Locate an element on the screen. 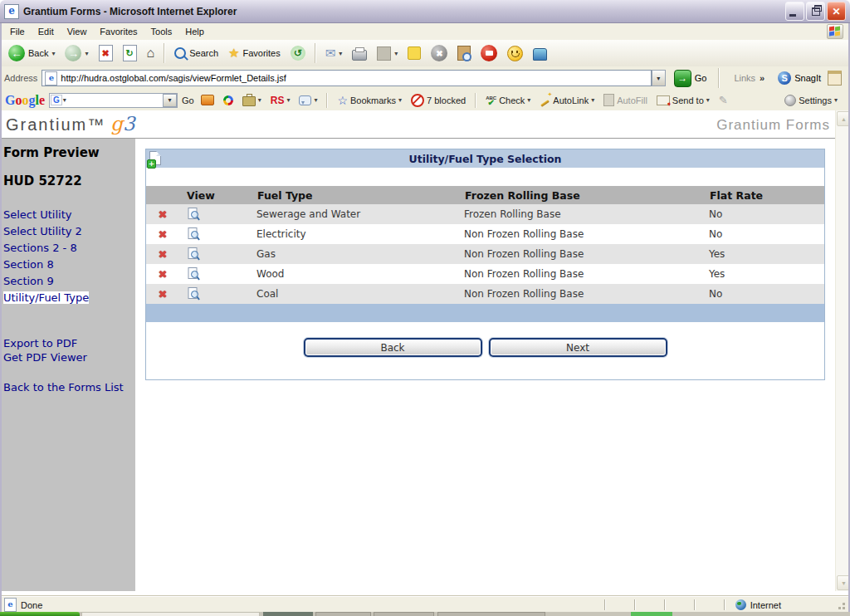 The height and width of the screenshot is (616, 850). messenger-button is located at coordinates (515, 53).